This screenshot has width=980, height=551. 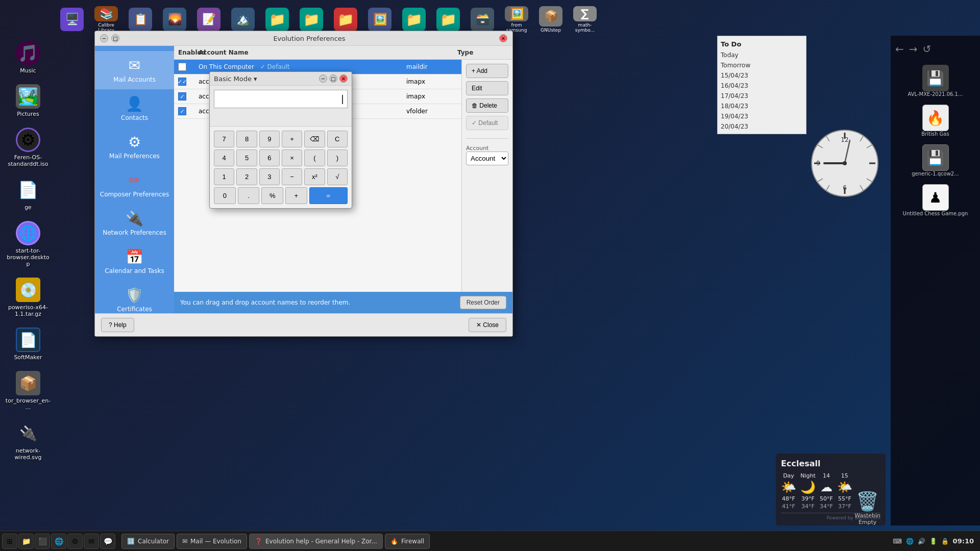 What do you see at coordinates (247, 158) in the screenshot?
I see `calc-btn-5: 5` at bounding box center [247, 158].